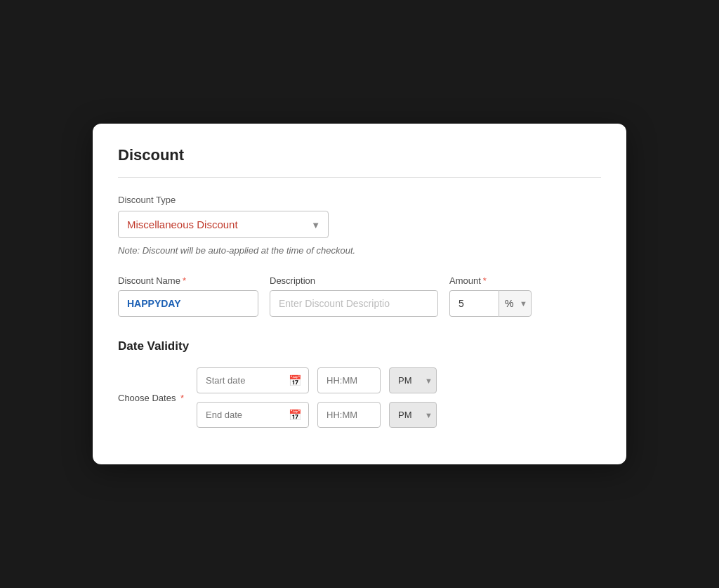 The width and height of the screenshot is (719, 588). I want to click on start-date-block: 📅 PM AM ▼, so click(317, 381).